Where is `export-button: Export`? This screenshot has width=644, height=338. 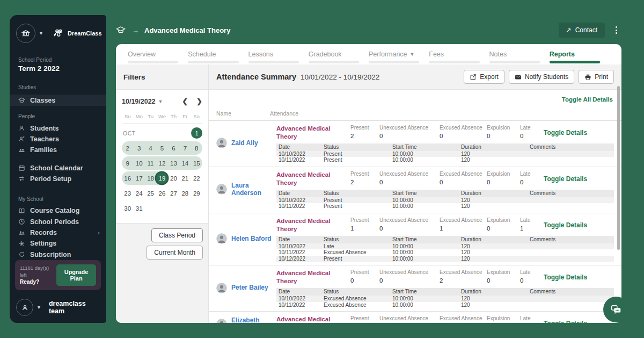
export-button: Export is located at coordinates (484, 77).